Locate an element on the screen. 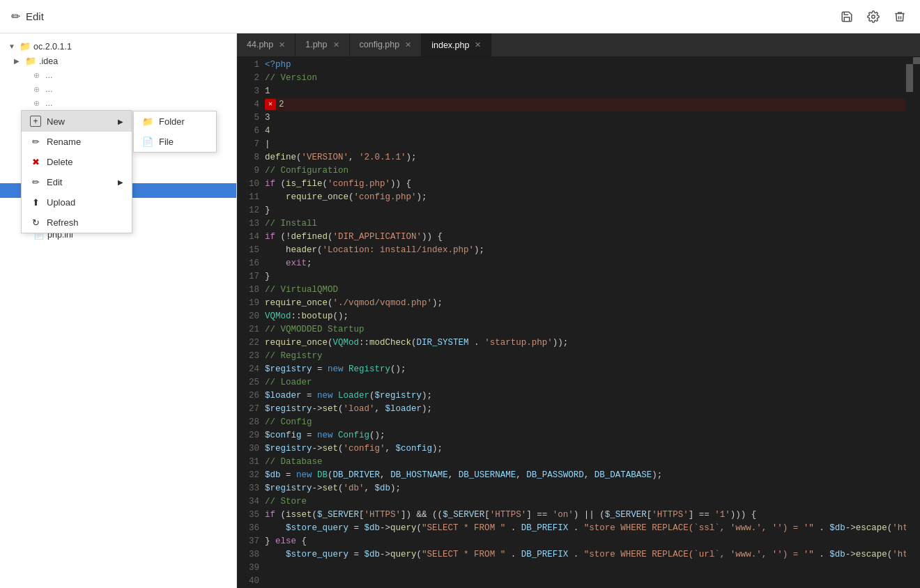 This screenshot has width=920, height=588. submenu-item-folder: 📁 Folder is located at coordinates (175, 121).